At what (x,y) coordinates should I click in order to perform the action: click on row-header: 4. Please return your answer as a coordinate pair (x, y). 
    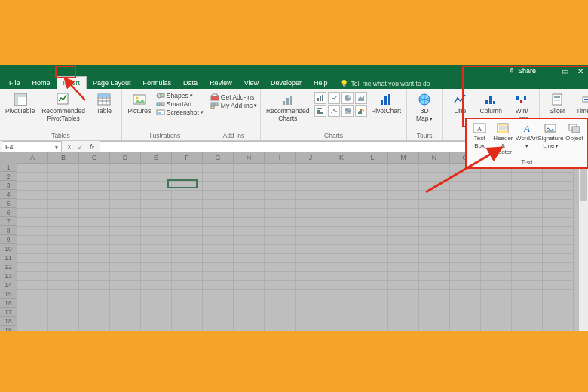
    Looking at the image, I should click on (9, 194).